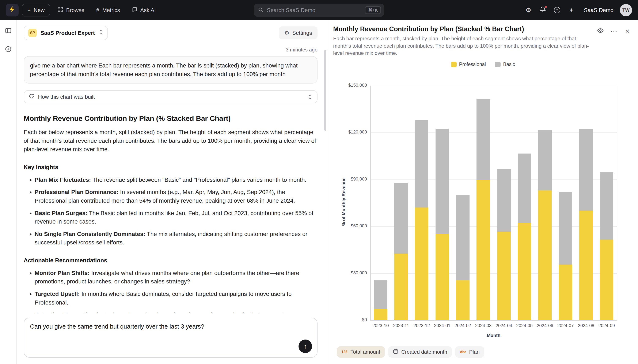  What do you see at coordinates (8, 32) in the screenshot?
I see `sidebar-panel-icon` at bounding box center [8, 32].